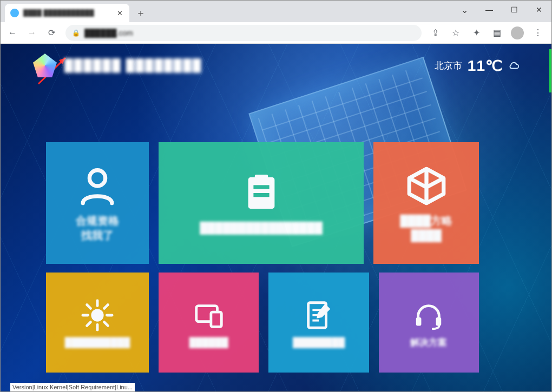 The image size is (552, 392). What do you see at coordinates (429, 343) in the screenshot?
I see `tile-label: 解决方案` at bounding box center [429, 343].